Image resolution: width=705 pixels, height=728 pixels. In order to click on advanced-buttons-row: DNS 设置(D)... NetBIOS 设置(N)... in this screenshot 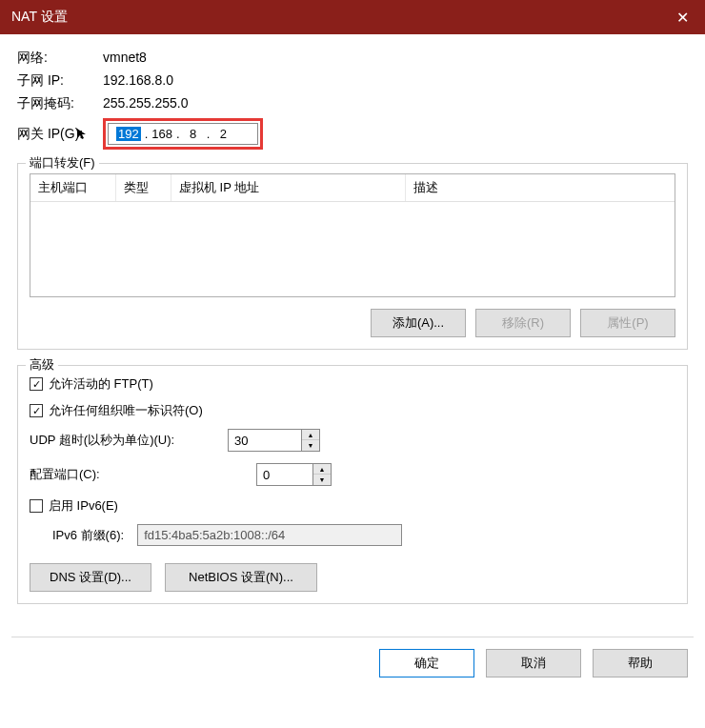, I will do `click(352, 577)`.